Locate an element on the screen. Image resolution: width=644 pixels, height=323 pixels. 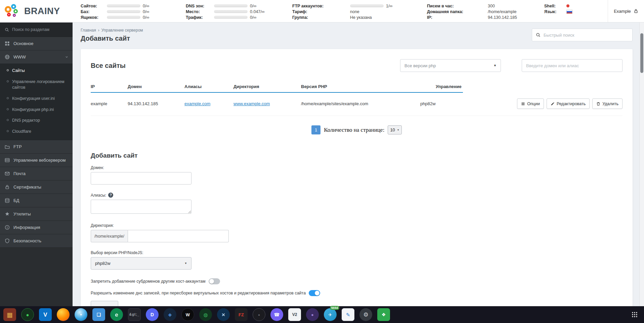
x-app-glyph: × is located at coordinates (223, 315).